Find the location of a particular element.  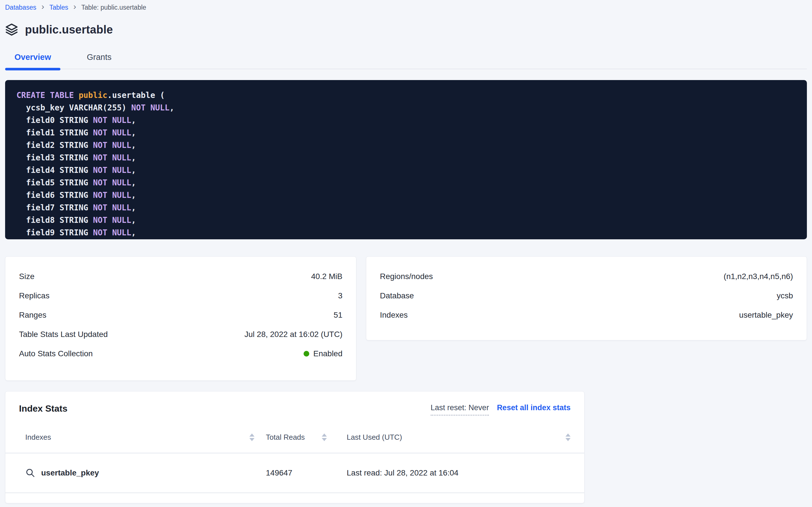

stat-row: Ranges51 is located at coordinates (181, 315).